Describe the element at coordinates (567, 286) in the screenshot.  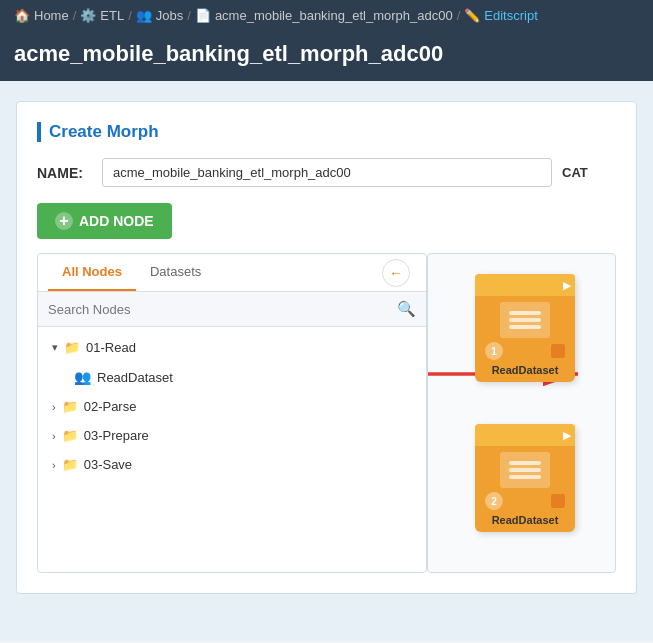
I see `play-icon-1: ▶` at that location.